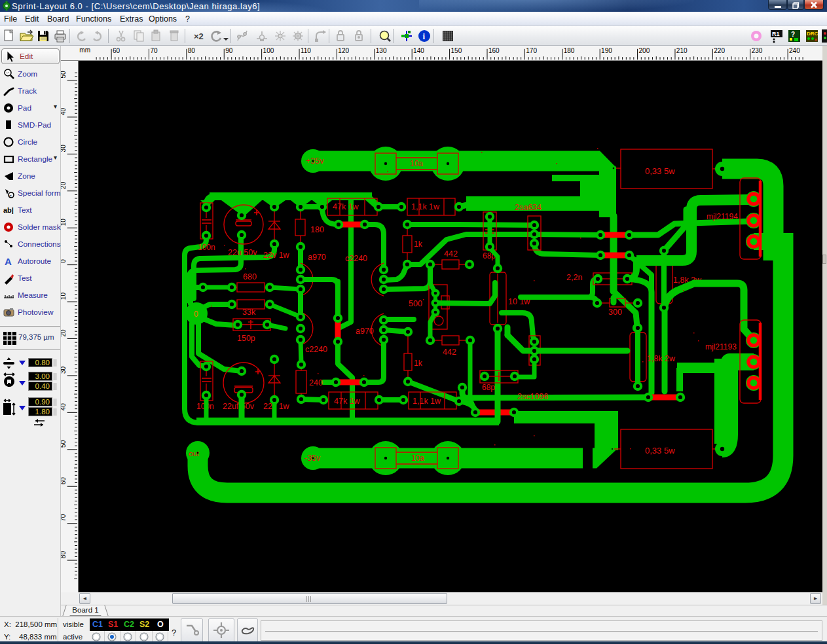 The width and height of the screenshot is (827, 644). What do you see at coordinates (9, 210) in the screenshot?
I see `svg-text: ab|` at bounding box center [9, 210].